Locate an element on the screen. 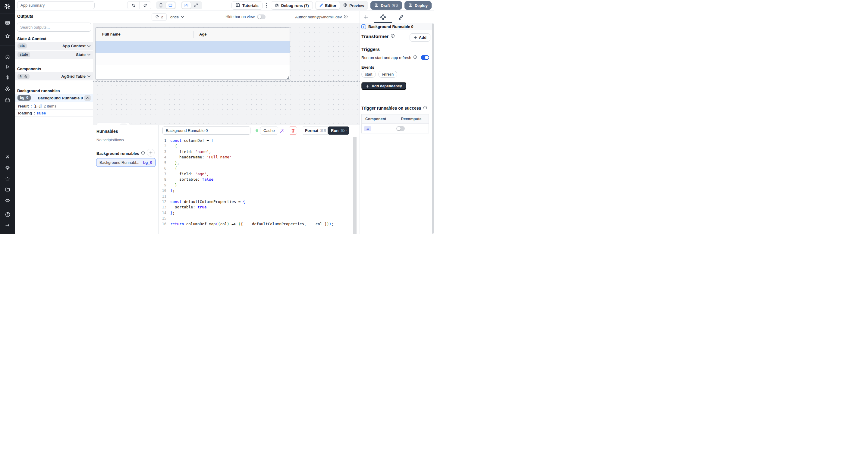 The image size is (868, 468). code-line: 6 { is located at coordinates (253, 168).